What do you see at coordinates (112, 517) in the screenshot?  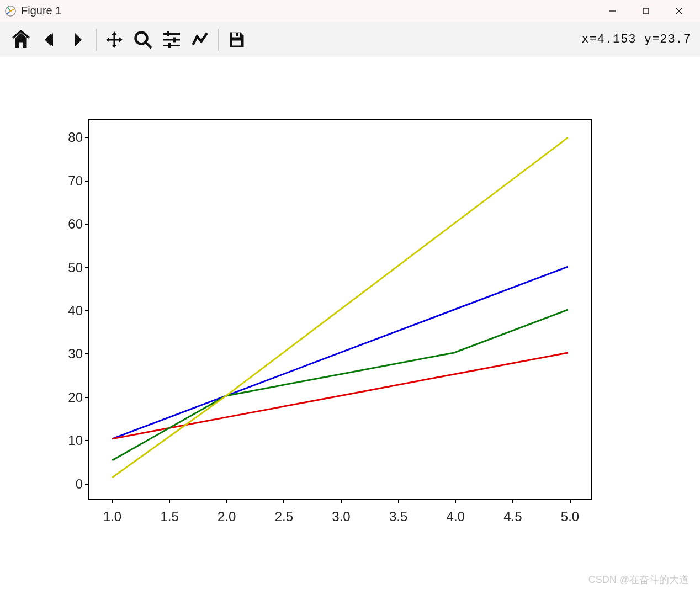 I see `x-tick-label: 1.0` at bounding box center [112, 517].